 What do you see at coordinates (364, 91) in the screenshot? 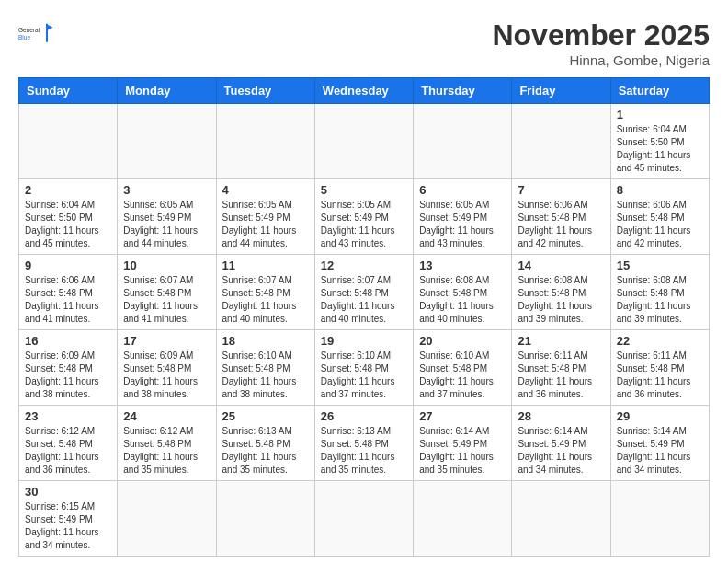
I see `header-wednesday: Wednesday` at bounding box center [364, 91].